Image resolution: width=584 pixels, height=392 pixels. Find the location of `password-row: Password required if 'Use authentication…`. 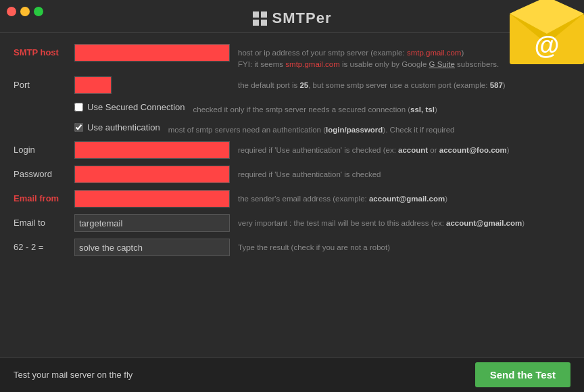

password-row: Password required if 'Use authentication… is located at coordinates (292, 175).